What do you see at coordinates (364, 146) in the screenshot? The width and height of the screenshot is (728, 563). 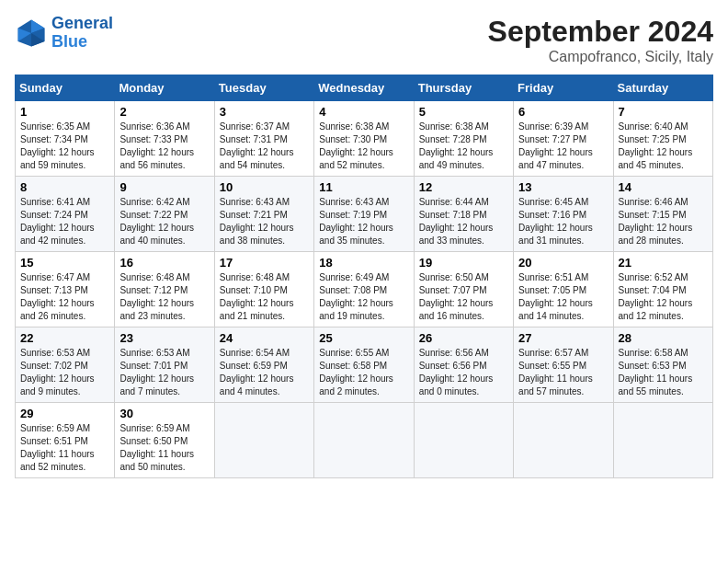 I see `day-info: Sunrise: 6:38 AM Sunset: 7:30 PM Dayligh…` at bounding box center [364, 146].